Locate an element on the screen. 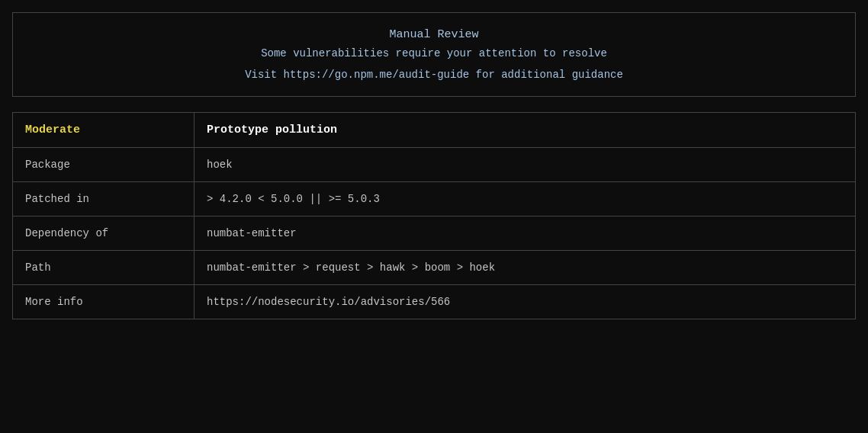  manual-review-title: Manual Review is located at coordinates (434, 35).